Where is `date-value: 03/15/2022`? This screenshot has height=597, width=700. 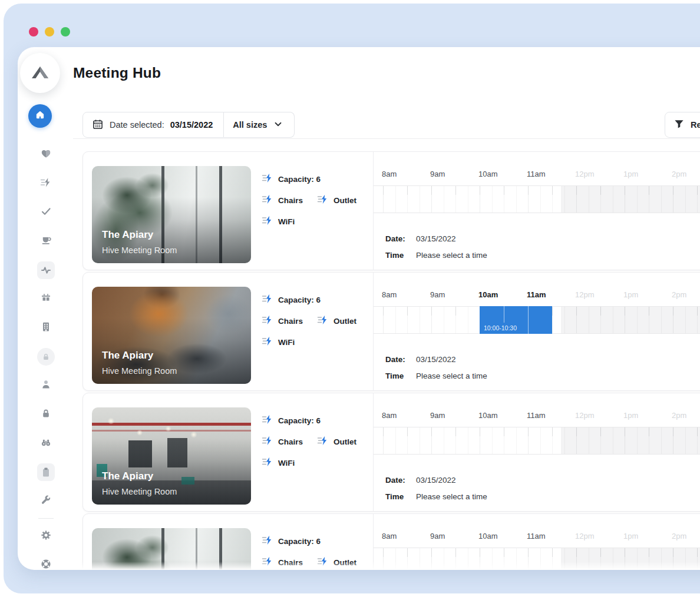 date-value: 03/15/2022 is located at coordinates (436, 359).